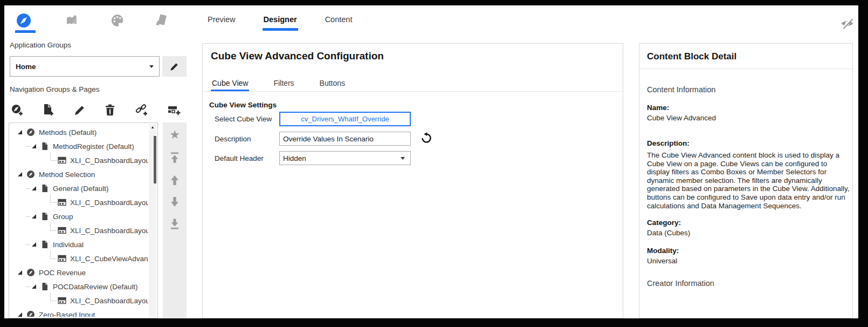 The height and width of the screenshot is (327, 868). What do you see at coordinates (79, 230) in the screenshot?
I see `tree-item: XLI_C_DashboardLayouts_5_(M` at bounding box center [79, 230].